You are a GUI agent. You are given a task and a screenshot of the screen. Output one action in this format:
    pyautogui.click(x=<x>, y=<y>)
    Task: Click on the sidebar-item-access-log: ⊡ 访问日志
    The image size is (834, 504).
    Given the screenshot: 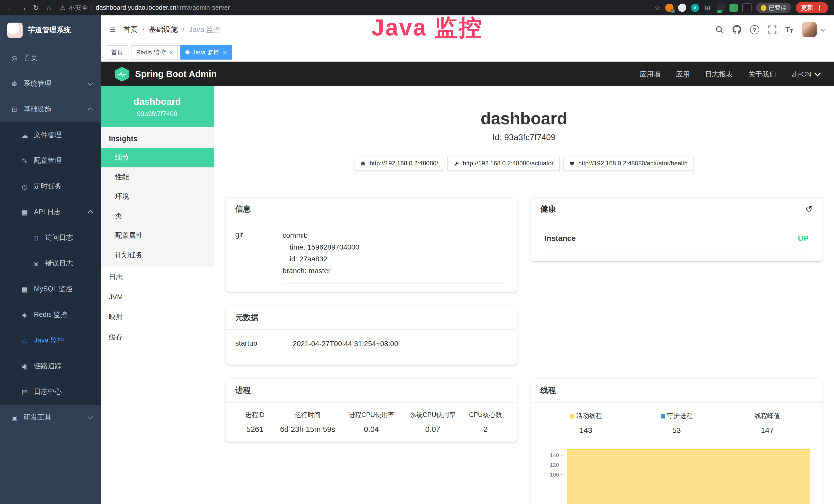 What is the action you would take?
    pyautogui.click(x=50, y=238)
    